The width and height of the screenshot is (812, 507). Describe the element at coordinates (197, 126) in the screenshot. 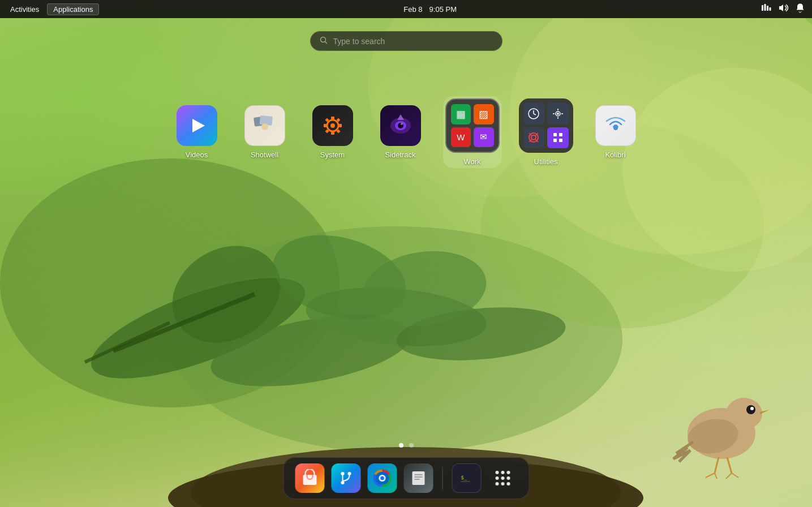

I see `videos-icon-img` at that location.